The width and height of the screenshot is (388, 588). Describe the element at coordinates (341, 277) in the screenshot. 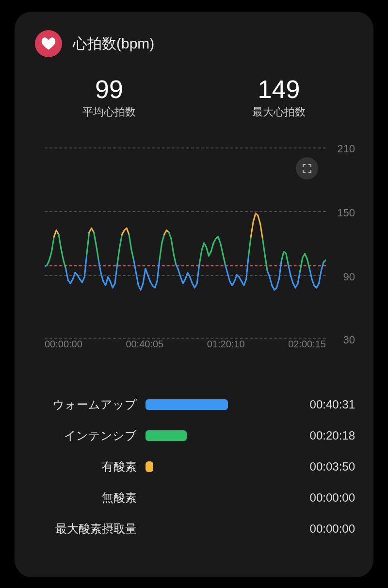

I see `ytick-90: 90` at that location.